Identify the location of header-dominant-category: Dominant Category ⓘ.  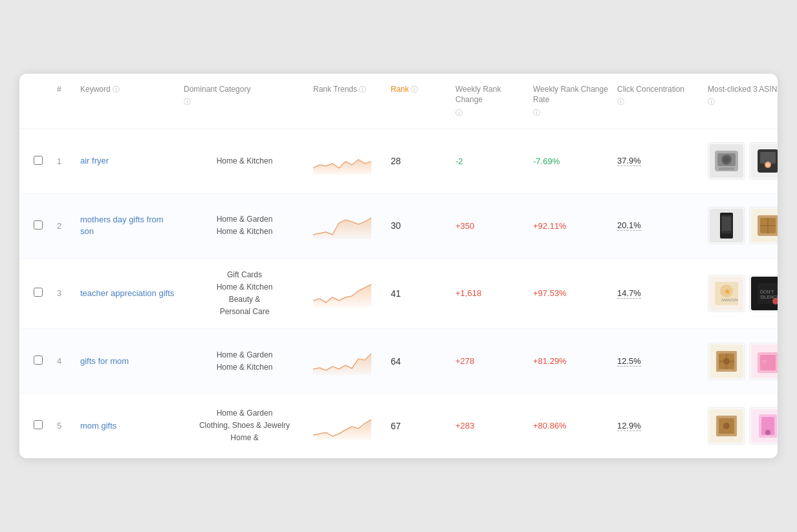
(245, 101).